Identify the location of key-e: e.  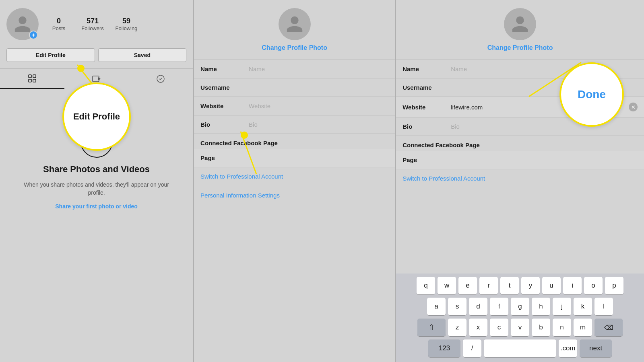
(468, 286).